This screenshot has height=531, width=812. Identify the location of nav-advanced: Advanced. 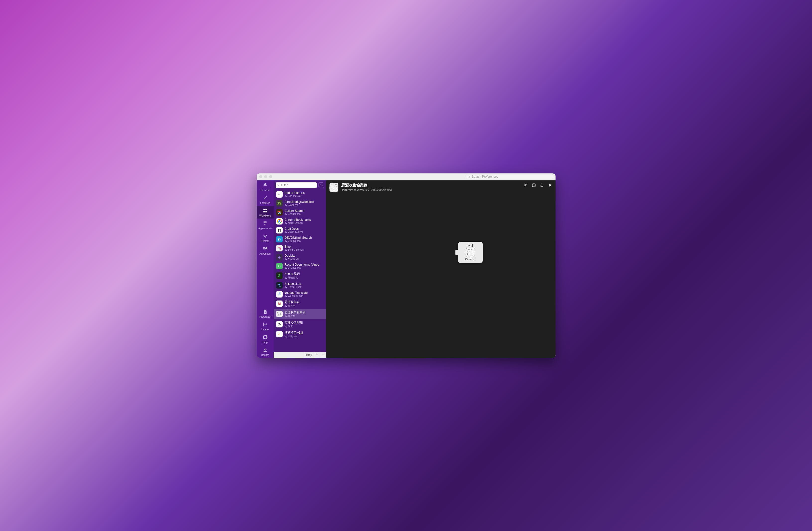
(265, 250).